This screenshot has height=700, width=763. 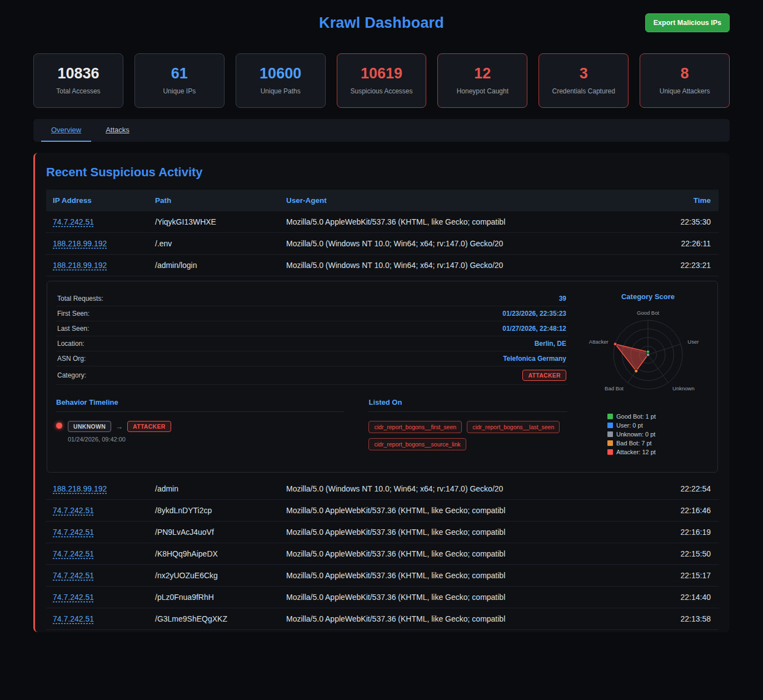 I want to click on table-row: 74.7.242.51/PN9LvAcJ4uoVfMozilla/5.0 App…, so click(x=382, y=533).